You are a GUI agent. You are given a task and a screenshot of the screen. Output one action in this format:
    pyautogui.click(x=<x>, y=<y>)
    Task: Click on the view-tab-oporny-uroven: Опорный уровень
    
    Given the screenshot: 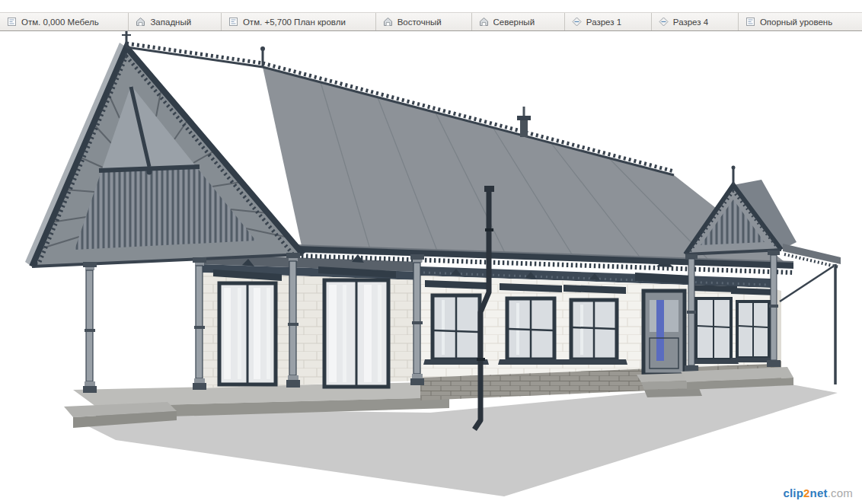 What is the action you would take?
    pyautogui.click(x=800, y=21)
    